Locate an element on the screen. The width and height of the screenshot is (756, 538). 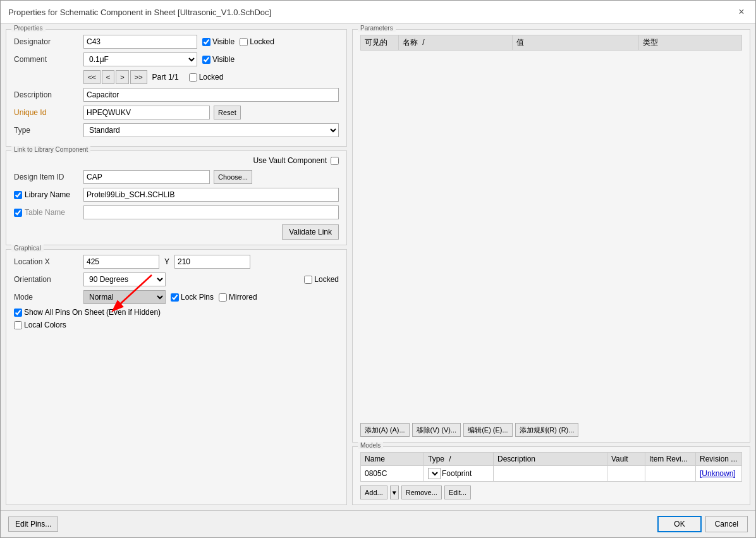
orientation-dropdown: 90 Degrees is located at coordinates (125, 279).